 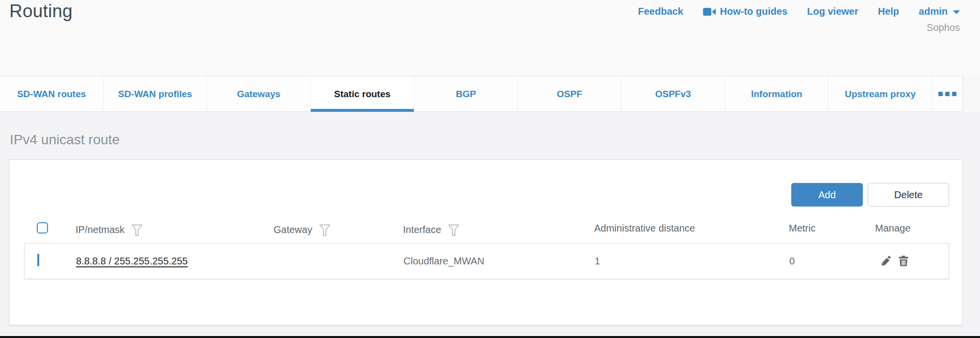 I want to click on page-title: Routing, so click(x=41, y=11).